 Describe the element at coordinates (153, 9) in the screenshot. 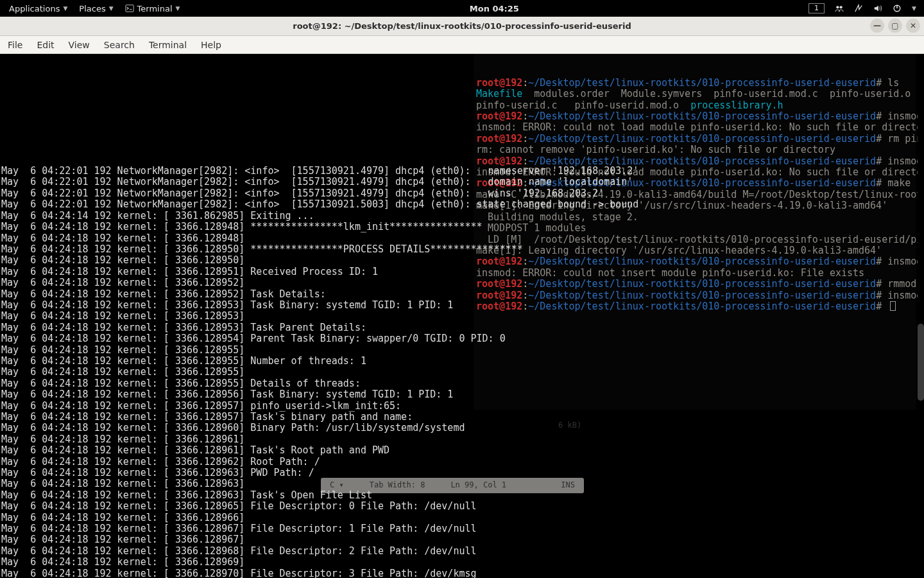

I see `menu-terminal: Terminal ▼` at that location.